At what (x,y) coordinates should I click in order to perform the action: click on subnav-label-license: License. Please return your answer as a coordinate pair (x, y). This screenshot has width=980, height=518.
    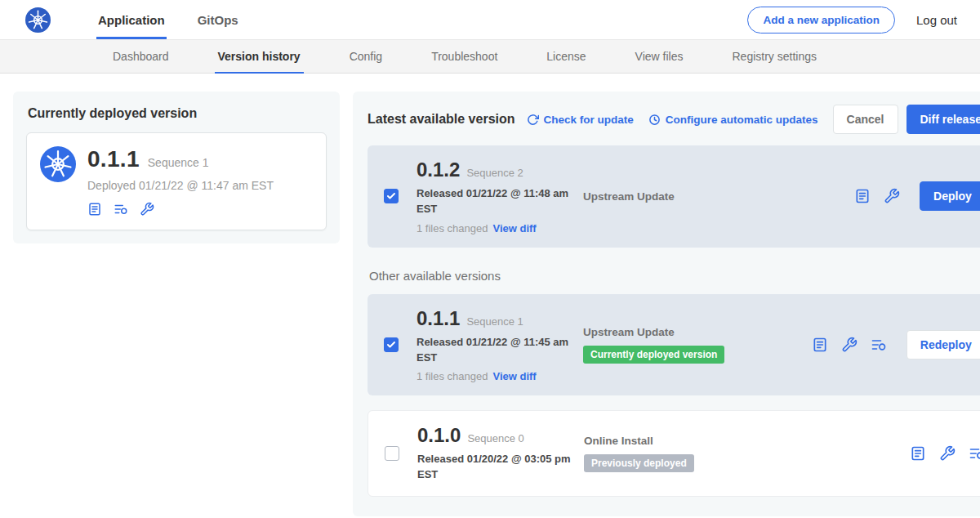
    Looking at the image, I should click on (566, 56).